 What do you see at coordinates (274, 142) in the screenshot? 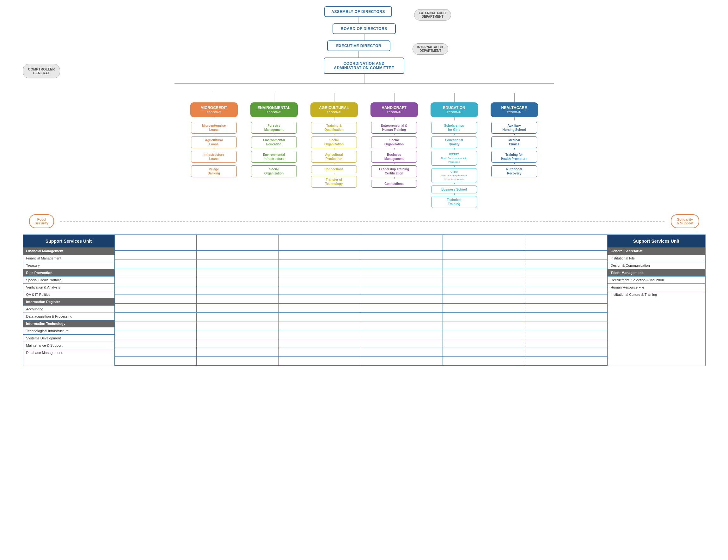
I see `prog-item: EnvironmentalEducation` at bounding box center [274, 142].